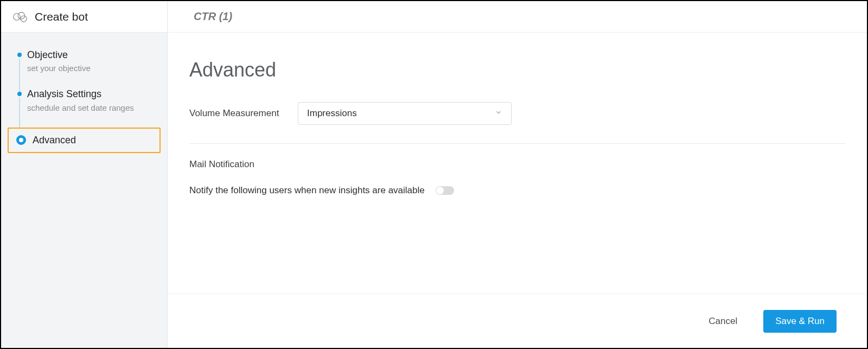 This screenshot has height=349, width=868. I want to click on volume-measurement-select: Impressions, so click(405, 113).